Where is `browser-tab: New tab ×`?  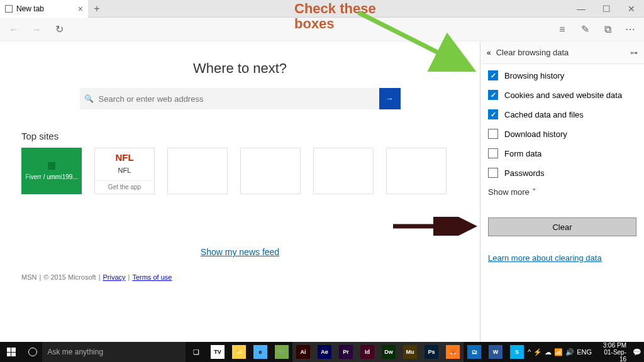
browser-tab: New tab × is located at coordinates (44, 9).